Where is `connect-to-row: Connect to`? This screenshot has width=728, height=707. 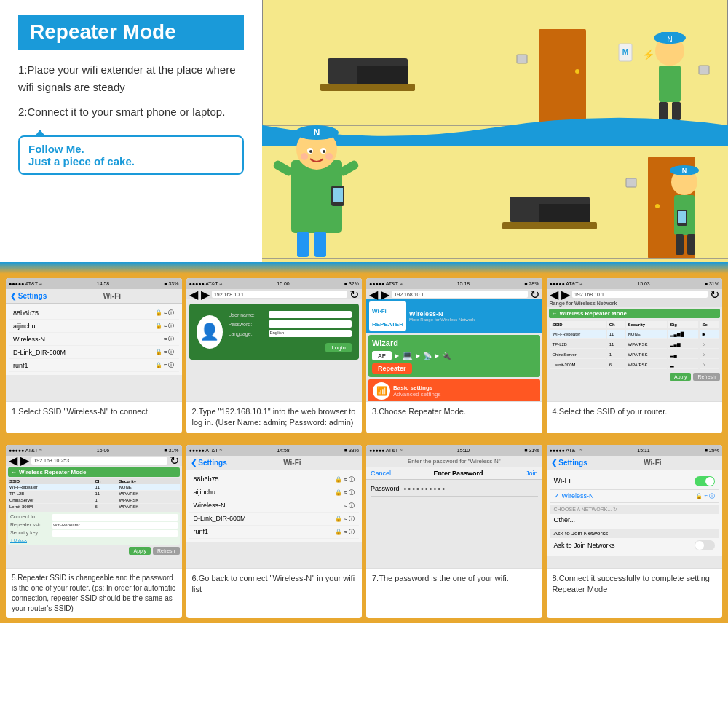
connect-to-row: Connect to is located at coordinates (94, 517).